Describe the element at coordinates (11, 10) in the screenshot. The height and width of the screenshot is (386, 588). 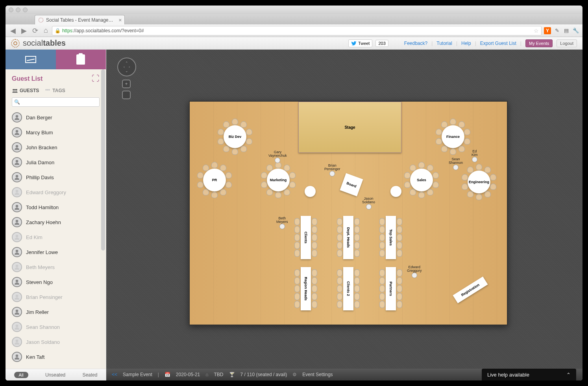
I see `window-close-icon` at that location.